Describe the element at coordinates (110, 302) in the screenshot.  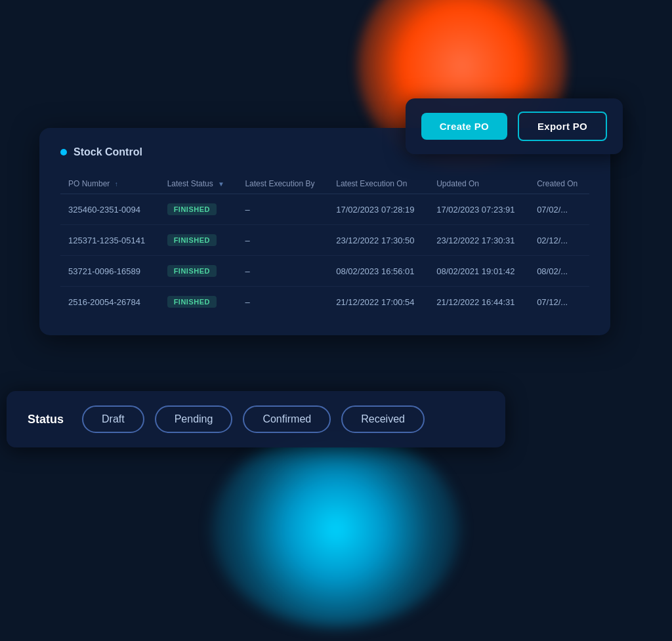
I see `cell-po-number: 2516-20054-26784` at that location.